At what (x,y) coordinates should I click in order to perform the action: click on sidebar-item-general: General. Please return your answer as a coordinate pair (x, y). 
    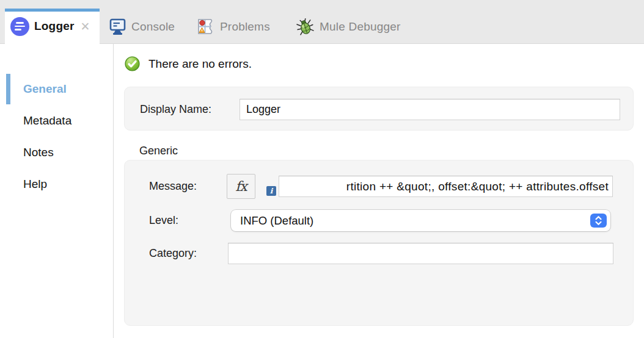
    Looking at the image, I should click on (56, 89).